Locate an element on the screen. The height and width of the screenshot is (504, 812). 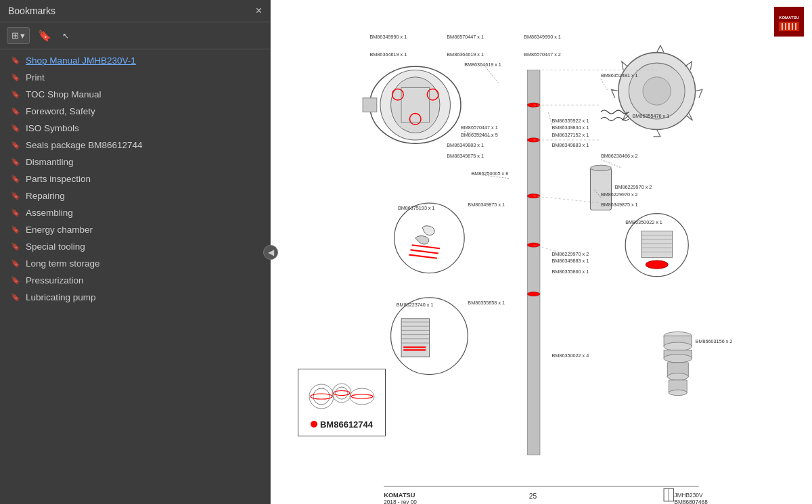
bookmark-label: ISO Symbols is located at coordinates (53, 129).